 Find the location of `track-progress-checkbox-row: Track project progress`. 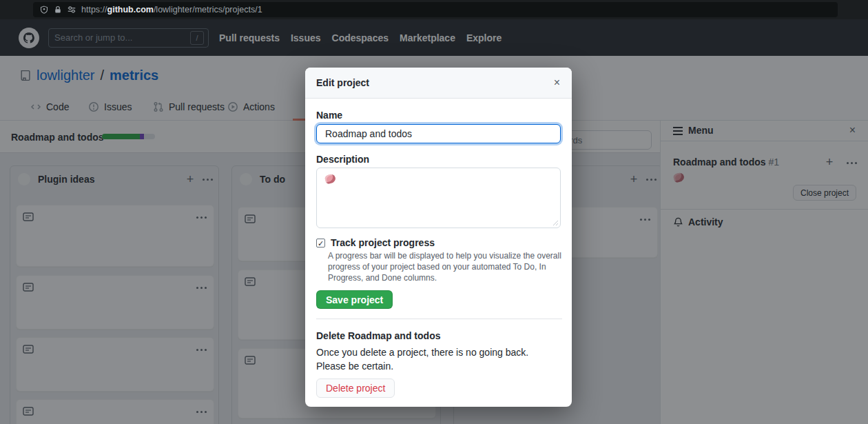

track-progress-checkbox-row: Track project progress is located at coordinates (375, 243).